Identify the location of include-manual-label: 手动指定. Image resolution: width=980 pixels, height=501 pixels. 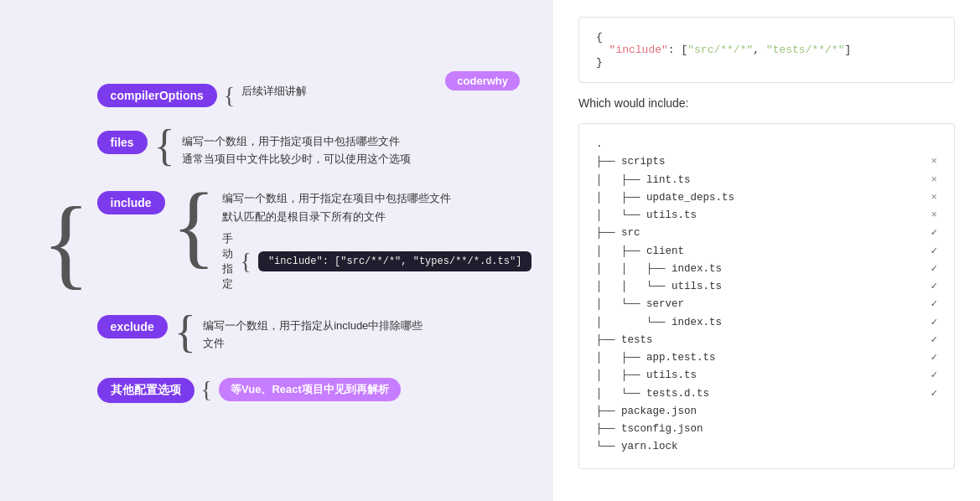
(228, 261).